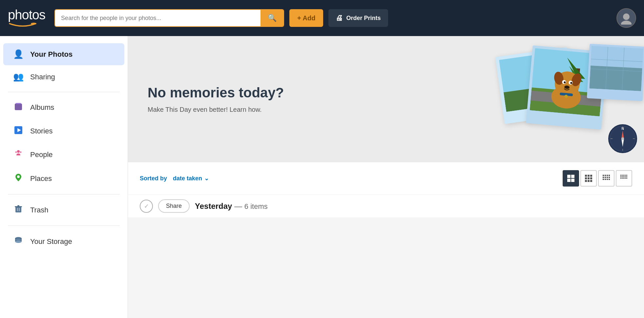 This screenshot has width=644, height=318. Describe the element at coordinates (623, 139) in the screenshot. I see `compass-svg: N` at that location.